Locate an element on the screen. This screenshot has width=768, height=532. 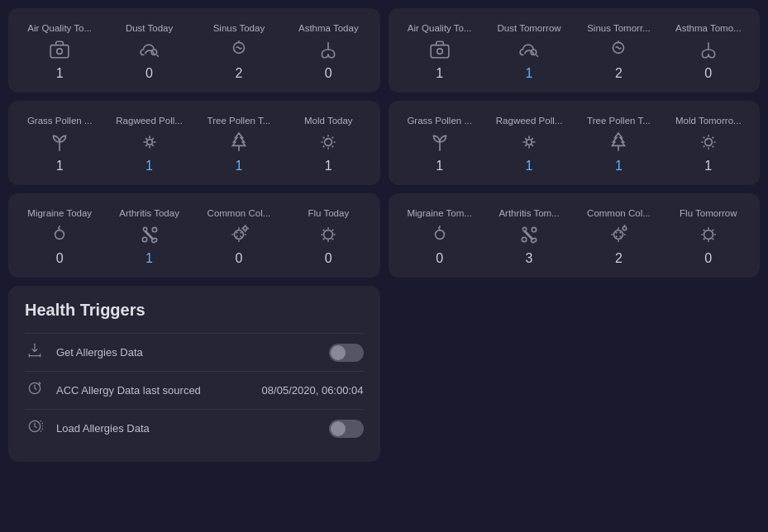
common-cold-tomorrow-value: 2 is located at coordinates (618, 259).